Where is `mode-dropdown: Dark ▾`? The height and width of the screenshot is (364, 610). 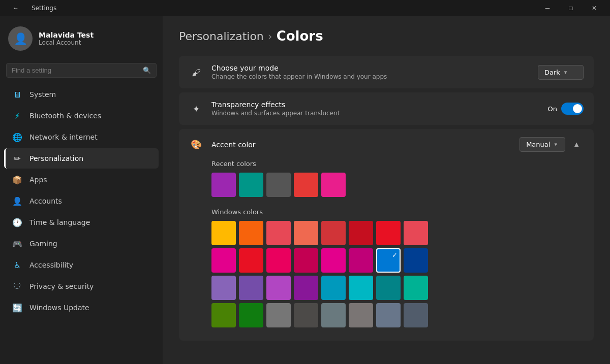 mode-dropdown: Dark ▾ is located at coordinates (561, 72).